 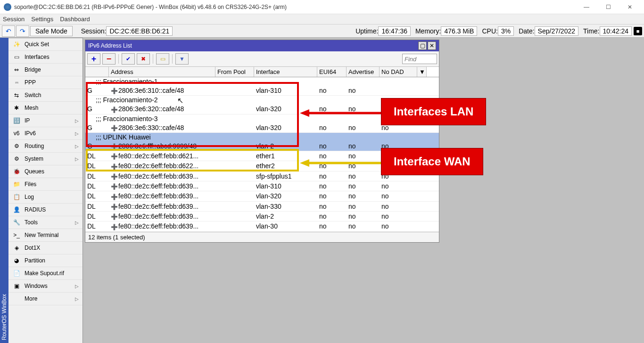 What do you see at coordinates (14, 19) in the screenshot?
I see `menu-session: Session` at bounding box center [14, 19].